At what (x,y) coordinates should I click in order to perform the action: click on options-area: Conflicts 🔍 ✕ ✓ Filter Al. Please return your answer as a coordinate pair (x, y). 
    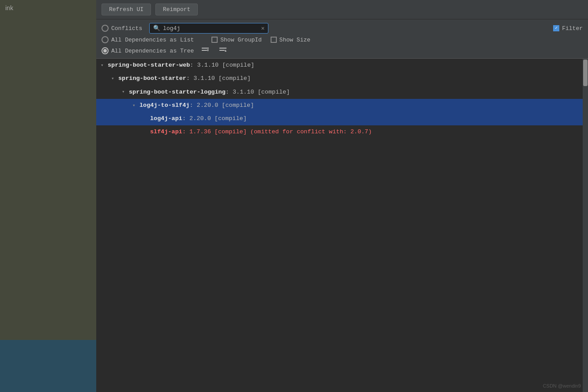
    Looking at the image, I should click on (342, 39).